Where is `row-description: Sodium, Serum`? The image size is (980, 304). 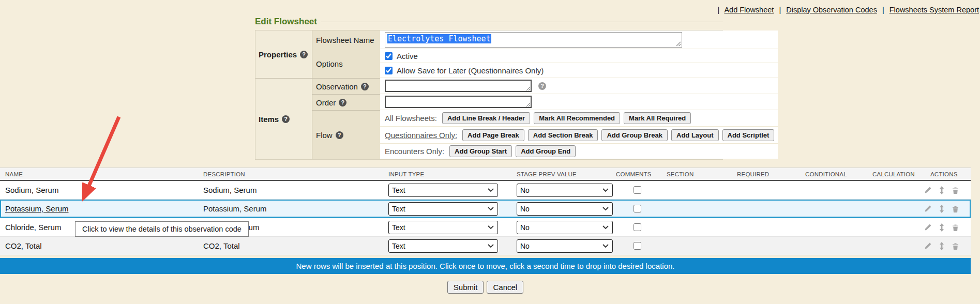 row-description: Sodium, Serum is located at coordinates (230, 190).